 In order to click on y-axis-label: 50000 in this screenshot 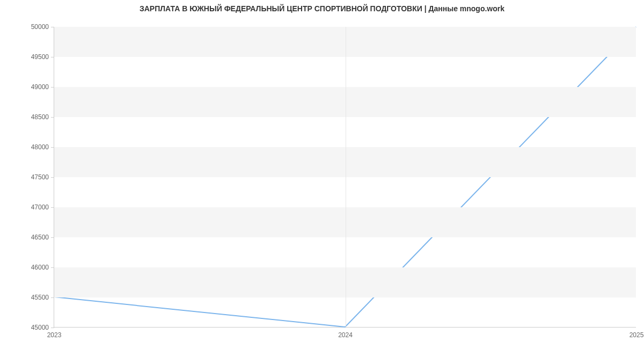, I will do `click(43, 27)`.